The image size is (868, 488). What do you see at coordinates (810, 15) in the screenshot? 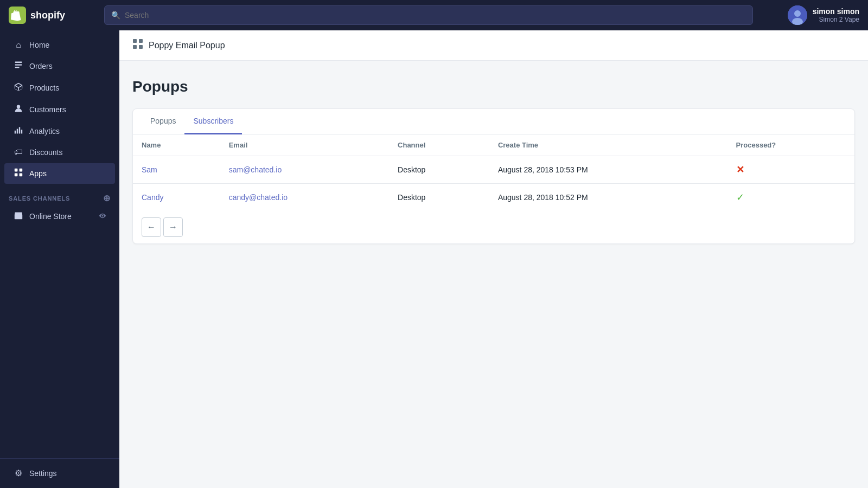
I see `user-area: simon simon Simon 2 Vape` at bounding box center [810, 15].